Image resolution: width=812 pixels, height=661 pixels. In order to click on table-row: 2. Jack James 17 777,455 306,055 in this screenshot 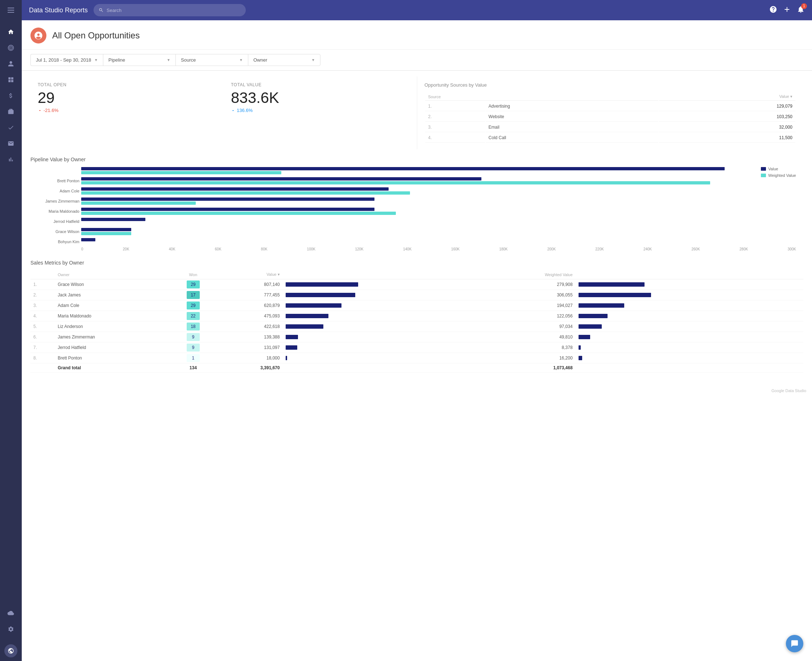, I will do `click(417, 295)`.